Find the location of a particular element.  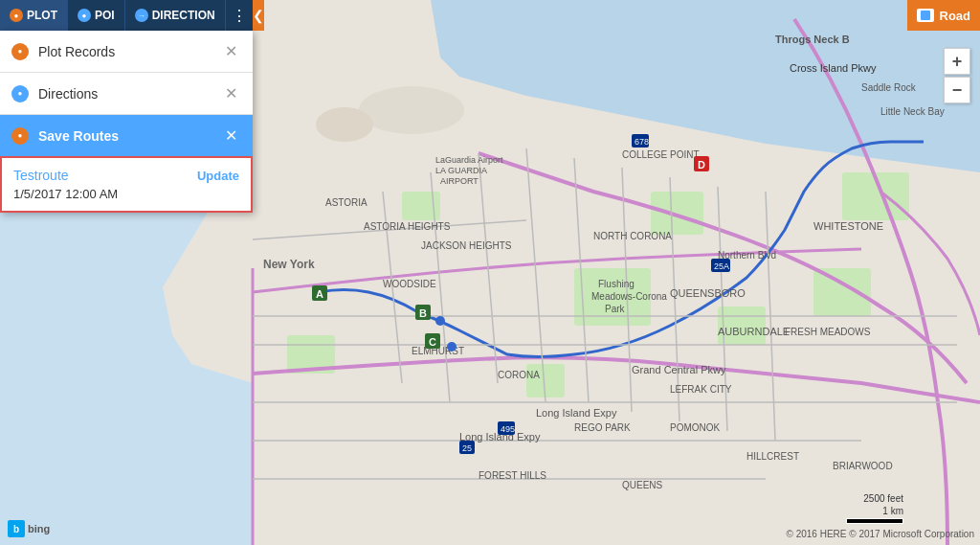

svg-text: ASTORIA is located at coordinates (346, 203).